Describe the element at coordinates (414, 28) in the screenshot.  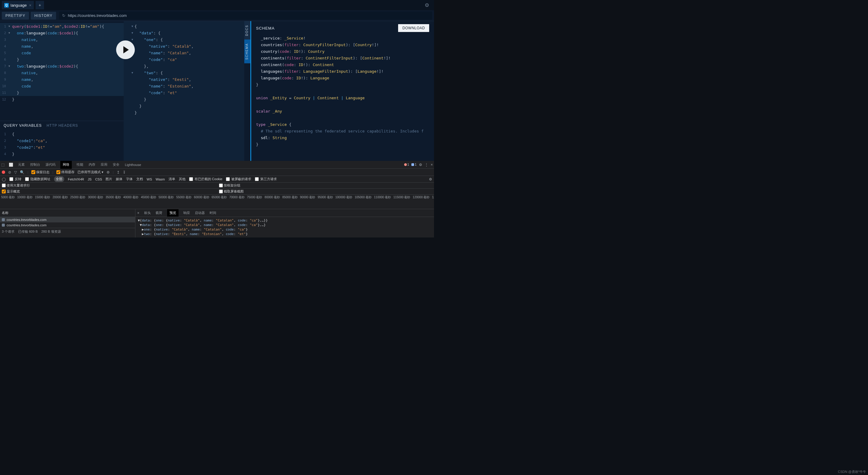
I see `download-button: DOWNLOAD` at that location.